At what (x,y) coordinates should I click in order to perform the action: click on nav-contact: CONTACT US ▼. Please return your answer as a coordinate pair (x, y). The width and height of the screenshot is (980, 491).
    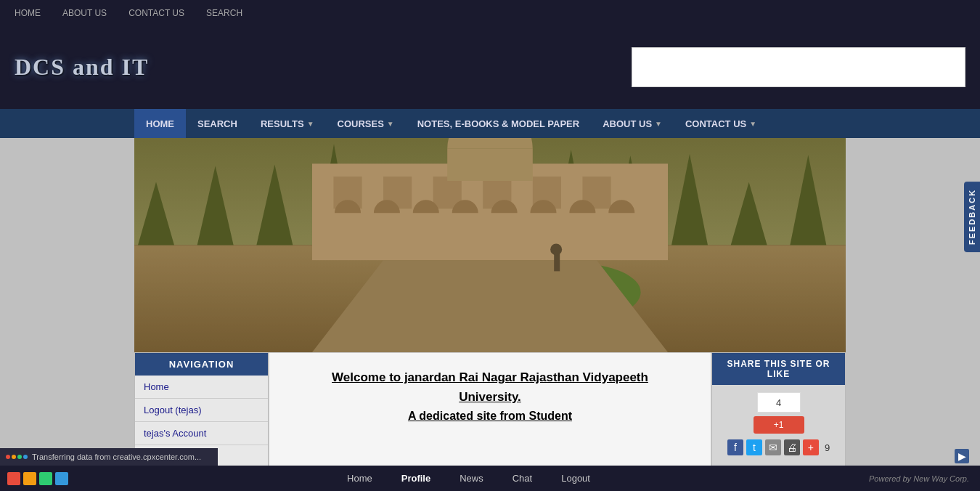
    Looking at the image, I should click on (721, 123).